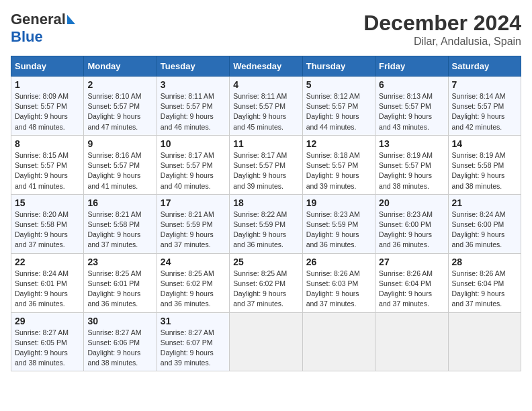  Describe the element at coordinates (120, 321) in the screenshot. I see `day-number: 30` at that location.